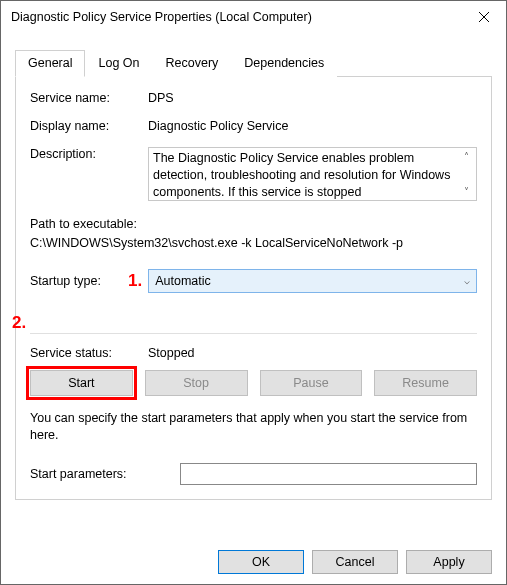  I want to click on display-name-value: Diagnostic Policy Service, so click(312, 126).